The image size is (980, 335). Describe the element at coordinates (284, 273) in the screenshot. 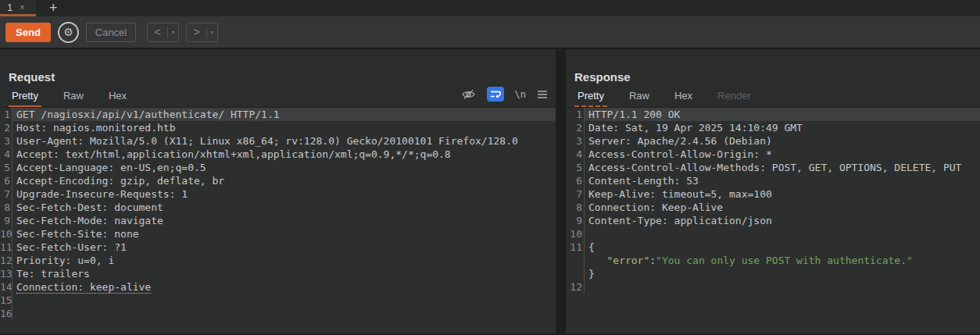

I see `code-text: Te: trailers` at that location.